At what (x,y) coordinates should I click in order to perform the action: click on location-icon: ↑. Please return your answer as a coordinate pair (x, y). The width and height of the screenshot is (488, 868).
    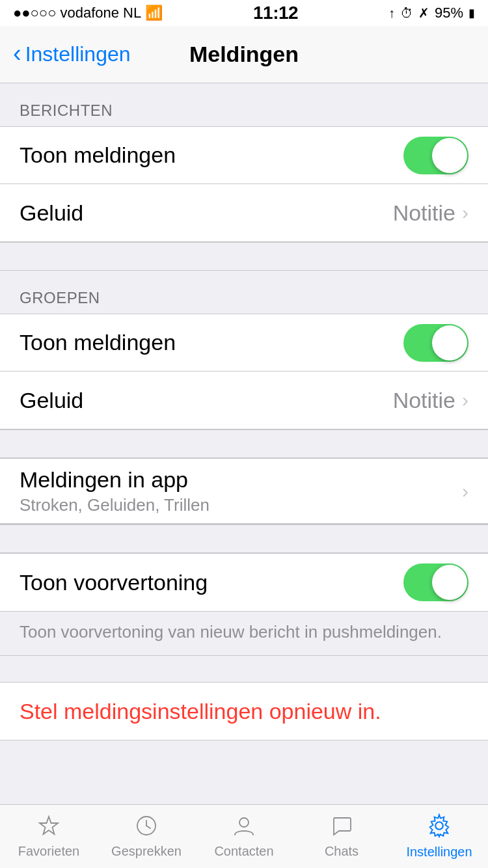
    Looking at the image, I should click on (392, 13).